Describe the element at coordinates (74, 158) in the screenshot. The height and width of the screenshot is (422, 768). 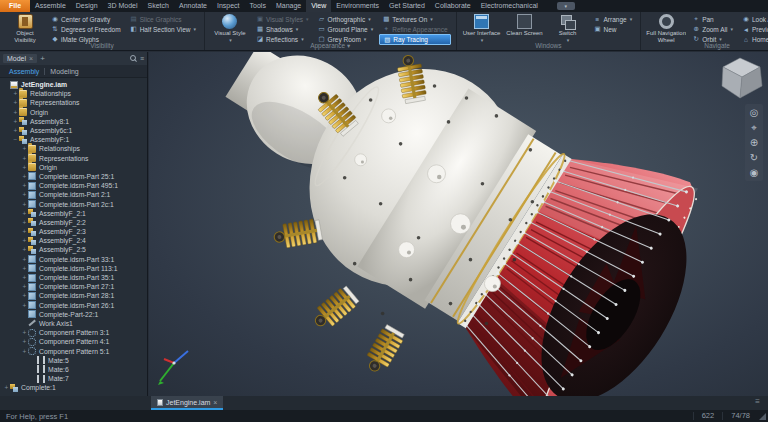
I see `tree-item-representations: +Representations` at that location.